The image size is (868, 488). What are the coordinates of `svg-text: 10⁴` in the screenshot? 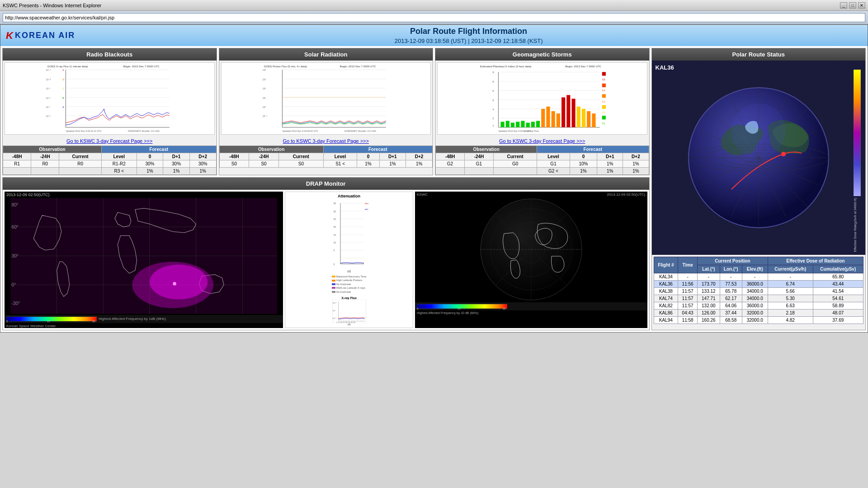 It's located at (264, 70).